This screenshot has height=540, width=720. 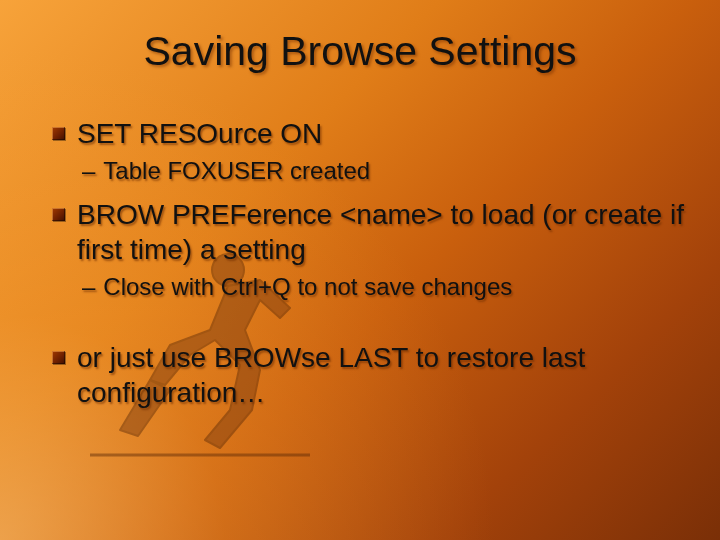 What do you see at coordinates (383, 287) in the screenshot?
I see `sub-bullet-item: – Close with Ctrl+Q to not save changes` at bounding box center [383, 287].